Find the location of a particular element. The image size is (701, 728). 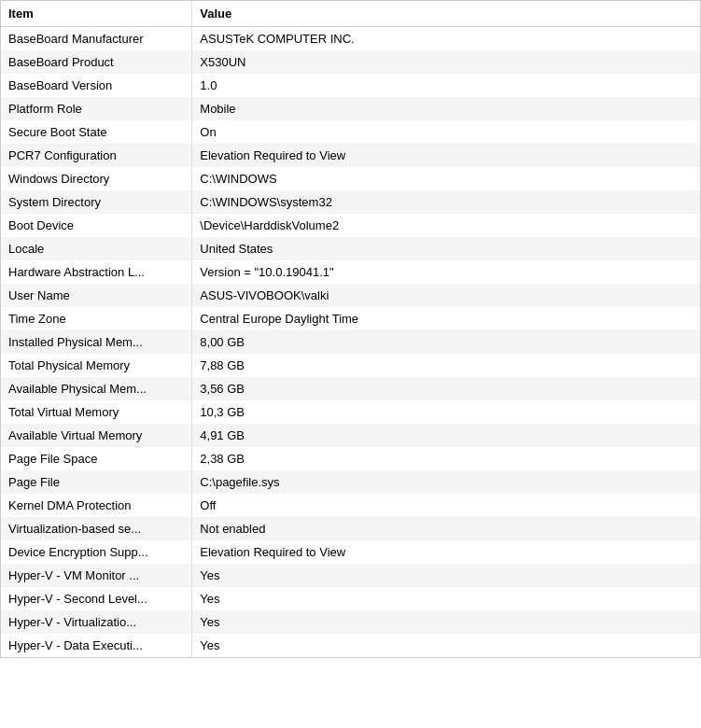

table-row: Total Virtual Memory10,3 GB is located at coordinates (351, 413).